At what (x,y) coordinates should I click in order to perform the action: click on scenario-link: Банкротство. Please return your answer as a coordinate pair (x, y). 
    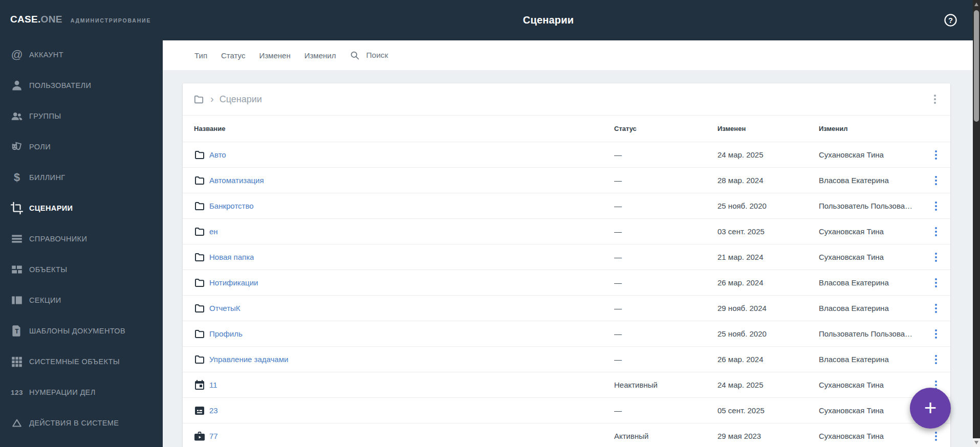
    Looking at the image, I should click on (231, 206).